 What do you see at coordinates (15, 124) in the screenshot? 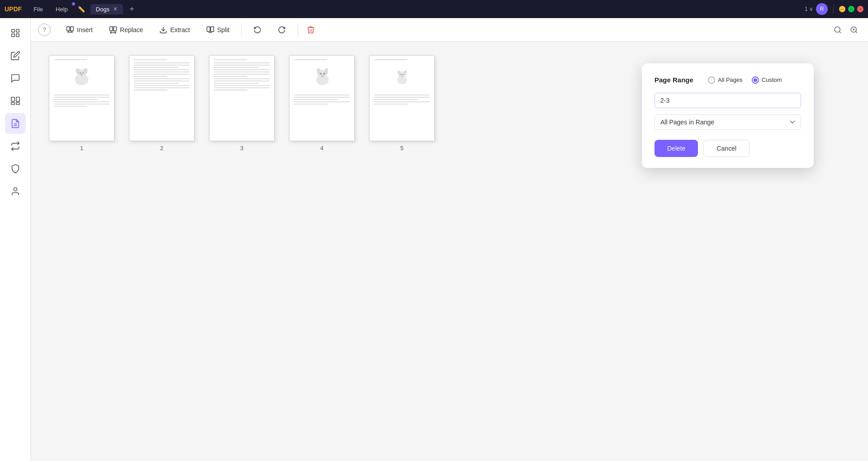
I see `sidebar-btn-pages` at bounding box center [15, 124].